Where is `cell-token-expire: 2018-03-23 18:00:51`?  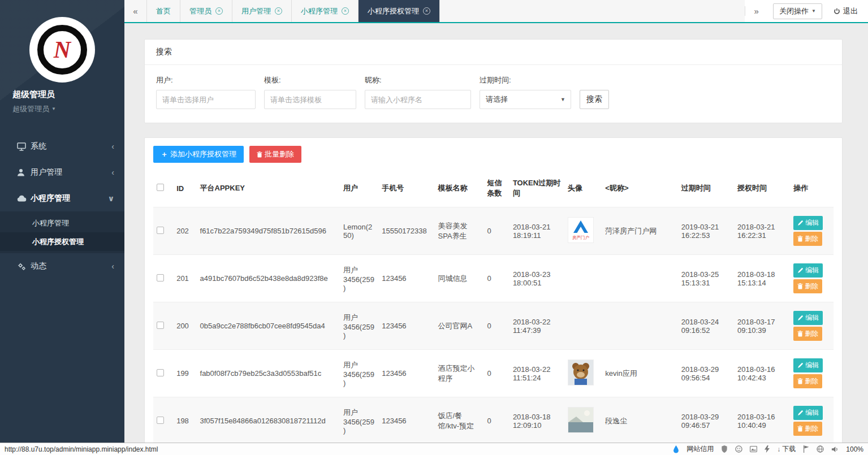
cell-token-expire: 2018-03-23 18:00:51 is located at coordinates (537, 279).